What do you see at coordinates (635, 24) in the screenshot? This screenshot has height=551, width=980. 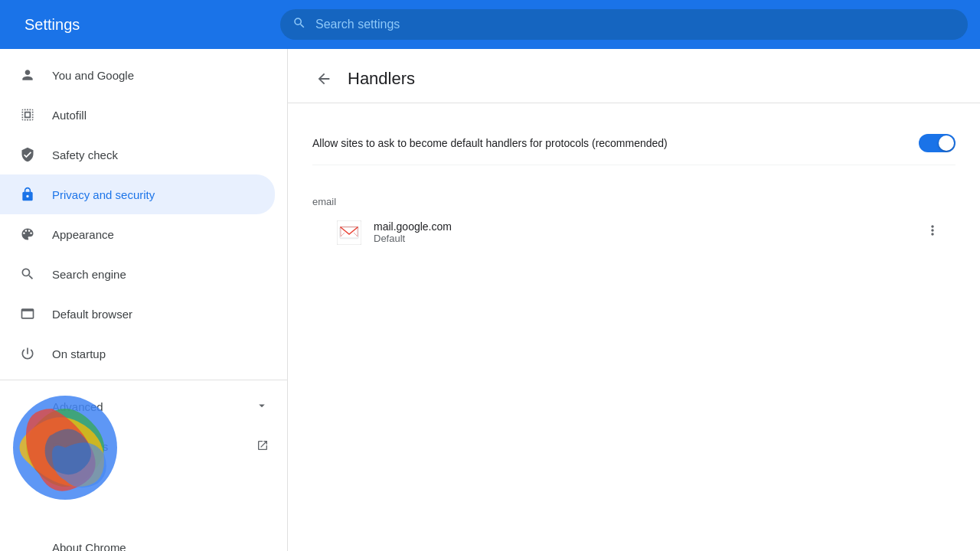 I see `search-input` at bounding box center [635, 24].